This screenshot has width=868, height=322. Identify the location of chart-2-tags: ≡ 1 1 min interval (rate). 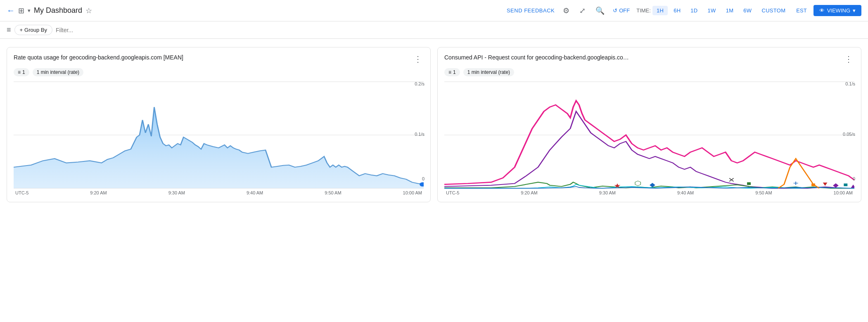
(649, 72).